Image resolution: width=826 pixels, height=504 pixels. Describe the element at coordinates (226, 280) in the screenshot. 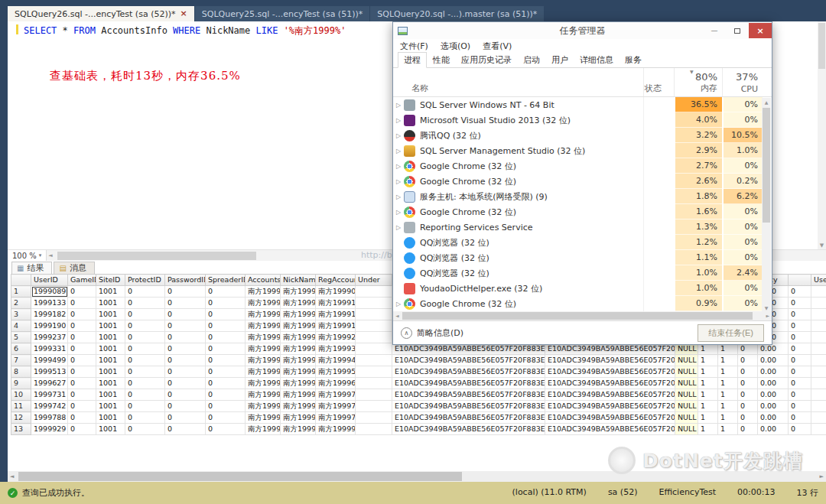

I see `grid-column-header: SpreaderID` at that location.